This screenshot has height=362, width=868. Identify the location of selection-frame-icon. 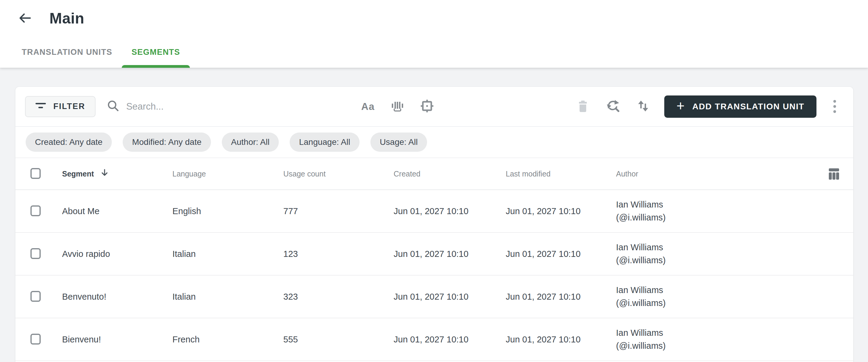
(427, 106).